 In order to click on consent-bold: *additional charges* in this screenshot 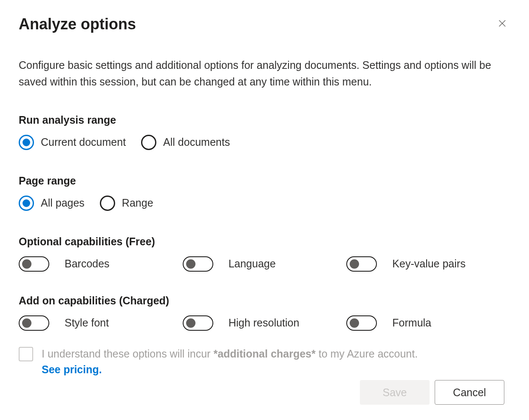, I will do `click(264, 354)`.